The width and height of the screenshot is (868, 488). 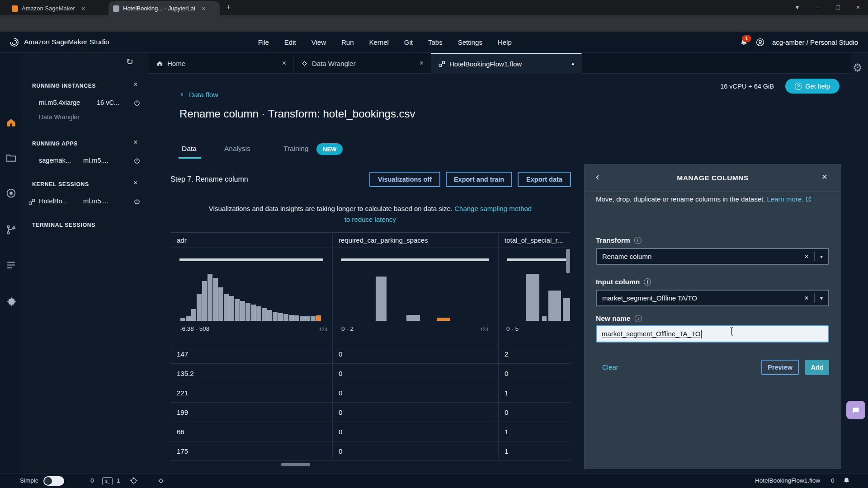 What do you see at coordinates (506, 63) in the screenshot?
I see `tab-flow: HotelBookingFlow1.flow ●` at bounding box center [506, 63].